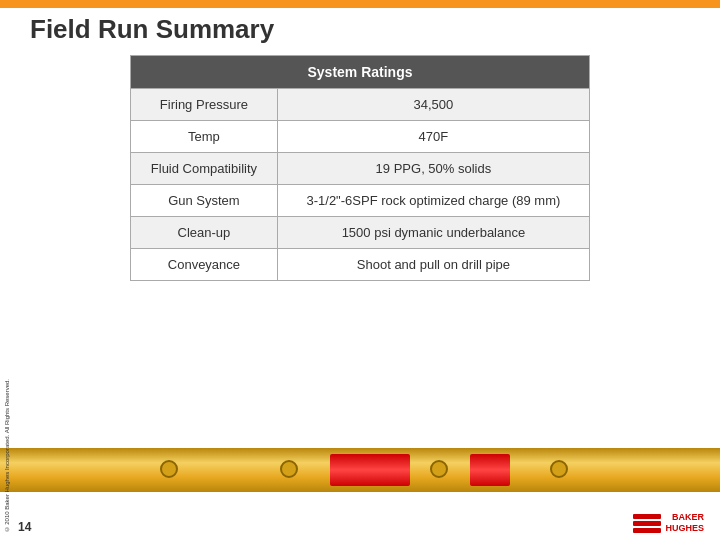 The height and width of the screenshot is (540, 720). I want to click on table-row: Gun System3-1/2"-6SPF rock optimized cha…, so click(360, 201).